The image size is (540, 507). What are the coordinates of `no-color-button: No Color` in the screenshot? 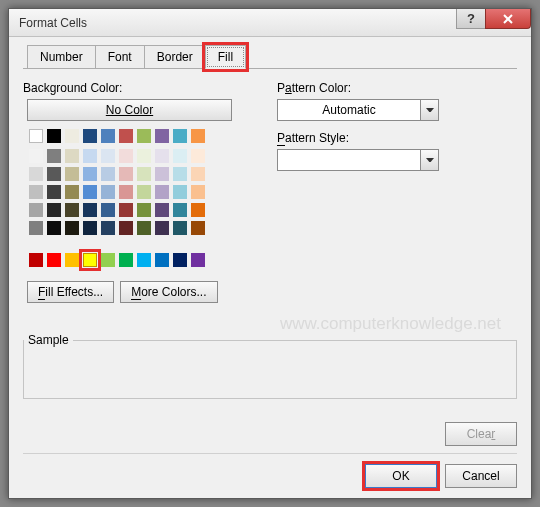 It's located at (130, 110).